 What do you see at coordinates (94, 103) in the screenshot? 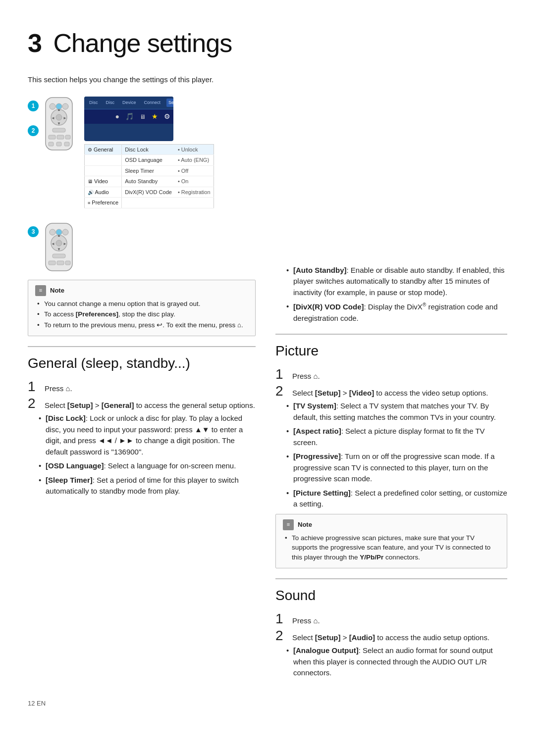
I see `menu-tab-disc1: Disc` at bounding box center [94, 103].